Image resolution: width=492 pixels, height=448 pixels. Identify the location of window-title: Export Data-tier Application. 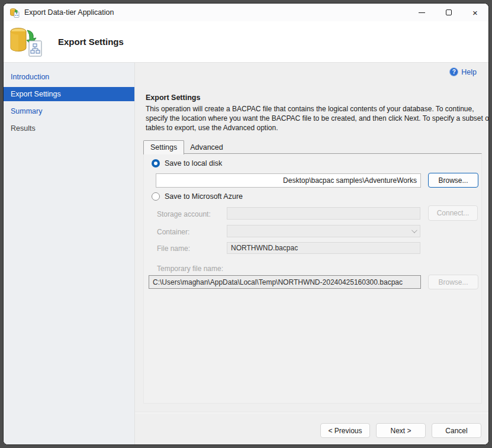
(69, 12).